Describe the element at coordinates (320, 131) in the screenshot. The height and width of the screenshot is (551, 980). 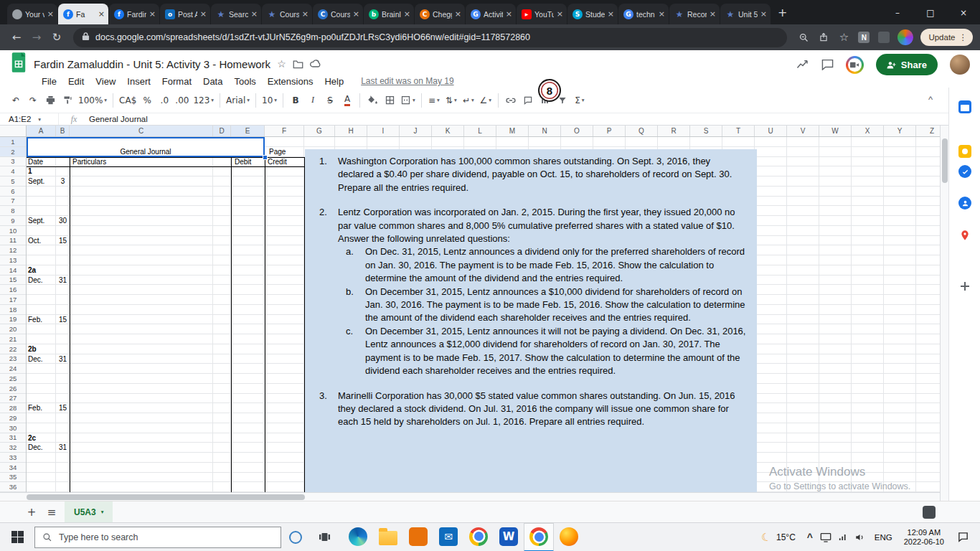
I see `column-header-G: G` at that location.